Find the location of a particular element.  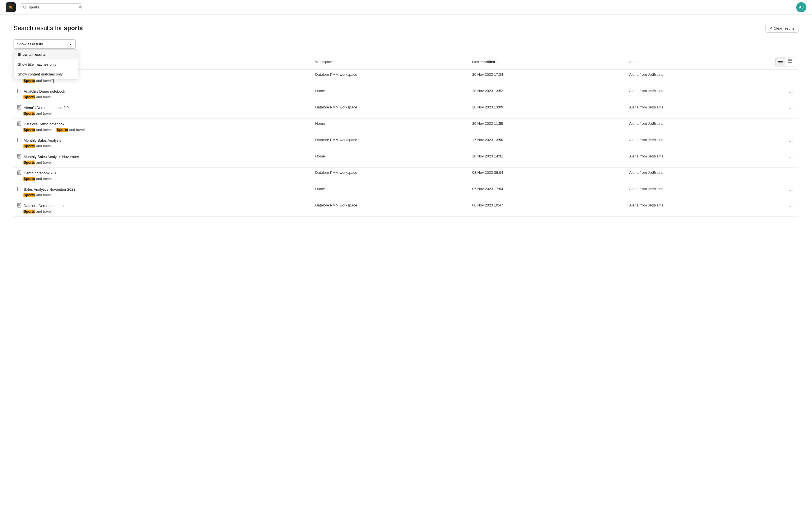

topbar-left: DL sports × is located at coordinates (44, 7).